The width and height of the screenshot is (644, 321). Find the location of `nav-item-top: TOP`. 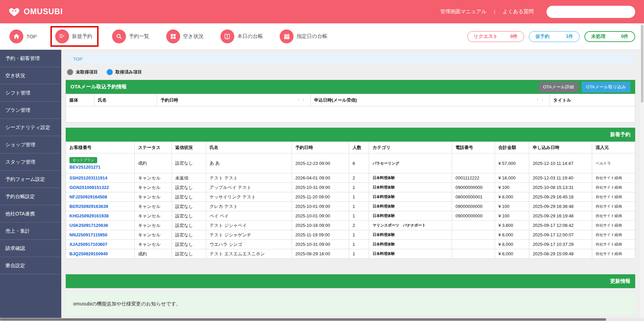

nav-item-top: TOP is located at coordinates (23, 37).